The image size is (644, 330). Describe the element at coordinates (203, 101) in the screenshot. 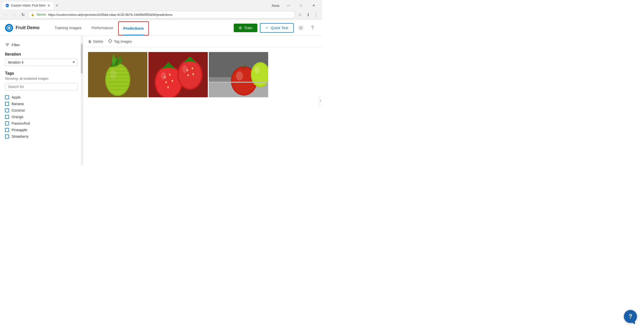

I see `image-area: 🗑 Delete Tag images` at that location.